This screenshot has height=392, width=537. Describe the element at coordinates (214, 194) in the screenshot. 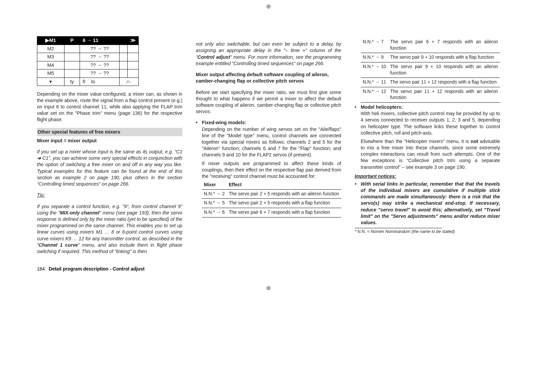

I see `cell-nn2: N.N.* → 2` at that location.